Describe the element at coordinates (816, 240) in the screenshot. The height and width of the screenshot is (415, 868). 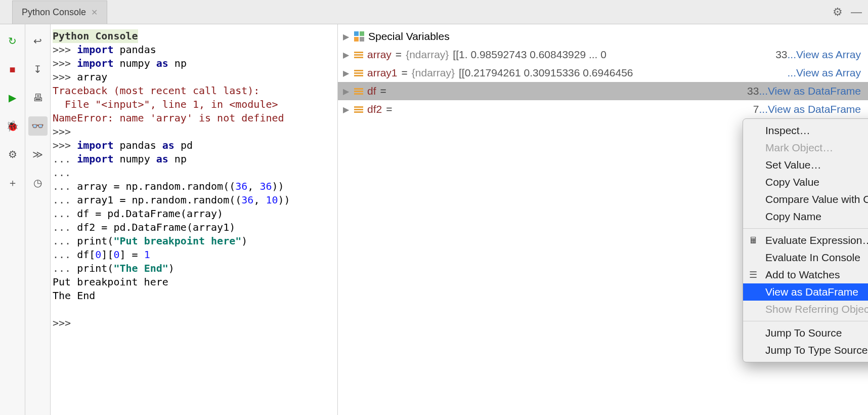
I see `menu-item-label: Evaluate Expression…` at that location.